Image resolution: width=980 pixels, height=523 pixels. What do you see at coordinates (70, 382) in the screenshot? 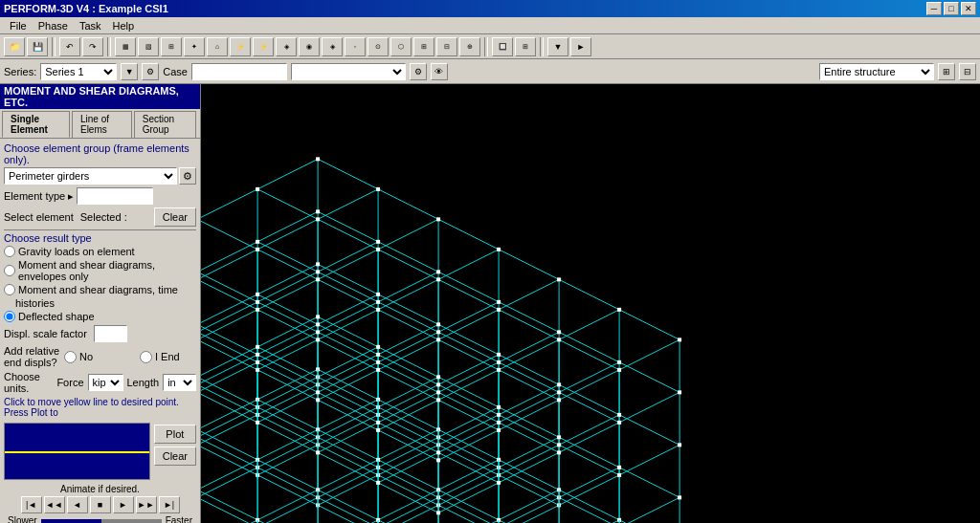
I see `force-label: Force` at bounding box center [70, 382].